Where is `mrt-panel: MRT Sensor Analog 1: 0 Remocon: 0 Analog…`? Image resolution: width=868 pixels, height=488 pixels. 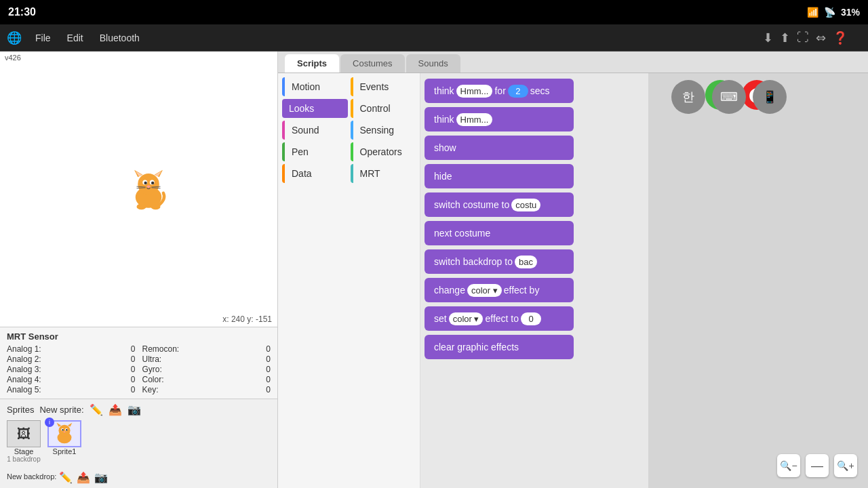 mrt-panel: MRT Sensor Analog 1: 0 Remocon: 0 Analog… is located at coordinates (138, 363).